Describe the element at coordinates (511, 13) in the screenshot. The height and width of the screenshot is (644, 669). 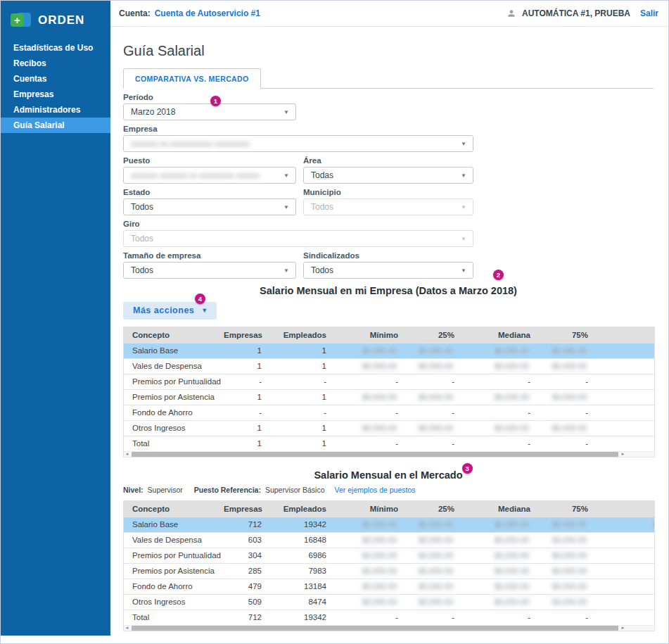
I see `user-icon` at that location.